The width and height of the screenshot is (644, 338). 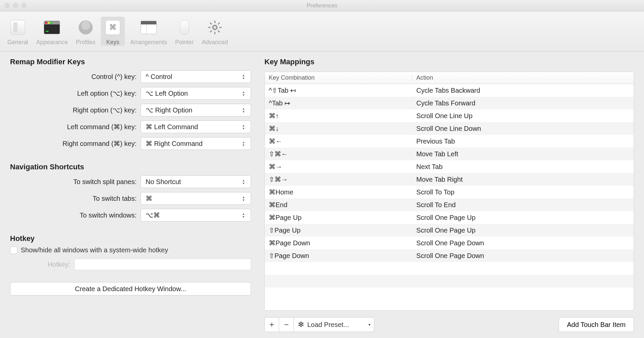 What do you see at coordinates (596, 325) in the screenshot?
I see `add-touch-bar-button: Add Touch Bar Item` at bounding box center [596, 325].